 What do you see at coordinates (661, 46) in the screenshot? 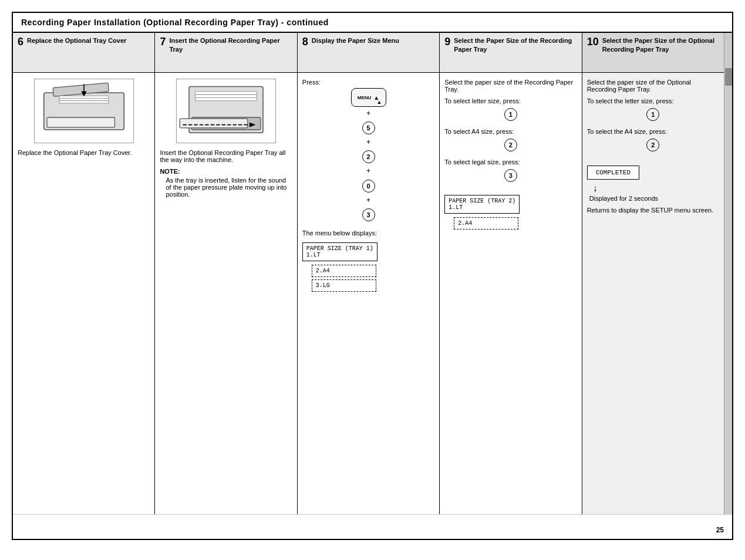
I see `col10-title: Select the Paper Size of the Optional Re…` at bounding box center [661, 46].